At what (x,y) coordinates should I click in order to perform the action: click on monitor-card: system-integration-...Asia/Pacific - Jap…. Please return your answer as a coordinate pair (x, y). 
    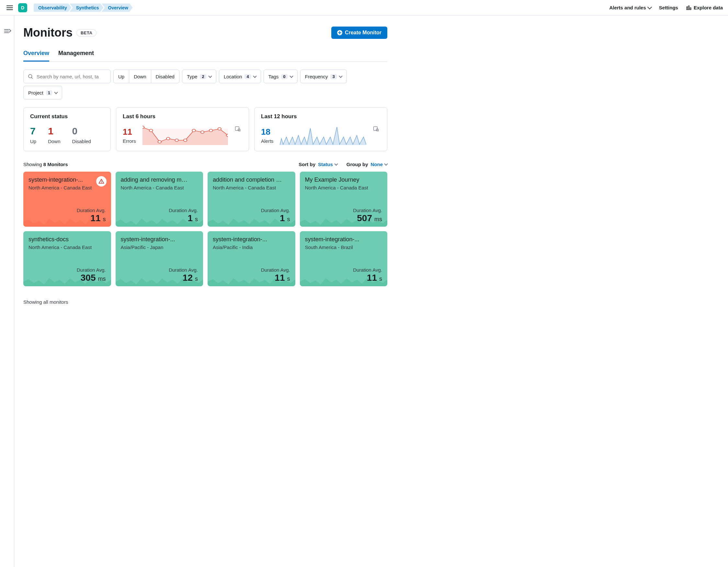
    Looking at the image, I should click on (159, 259).